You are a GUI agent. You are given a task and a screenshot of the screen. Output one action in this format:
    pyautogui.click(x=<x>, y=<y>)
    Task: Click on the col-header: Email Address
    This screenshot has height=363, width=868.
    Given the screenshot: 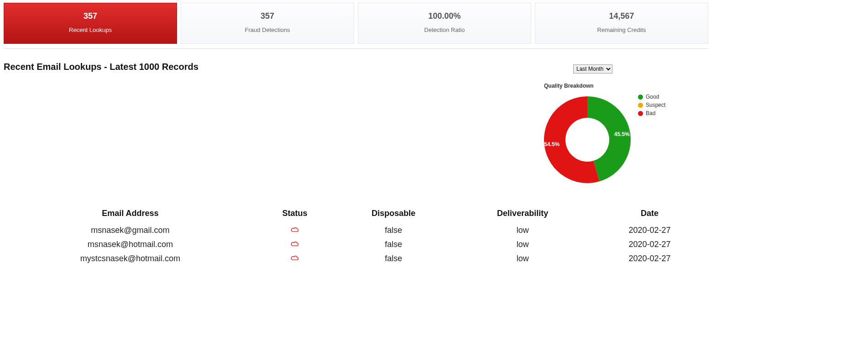 What is the action you would take?
    pyautogui.click(x=131, y=215)
    